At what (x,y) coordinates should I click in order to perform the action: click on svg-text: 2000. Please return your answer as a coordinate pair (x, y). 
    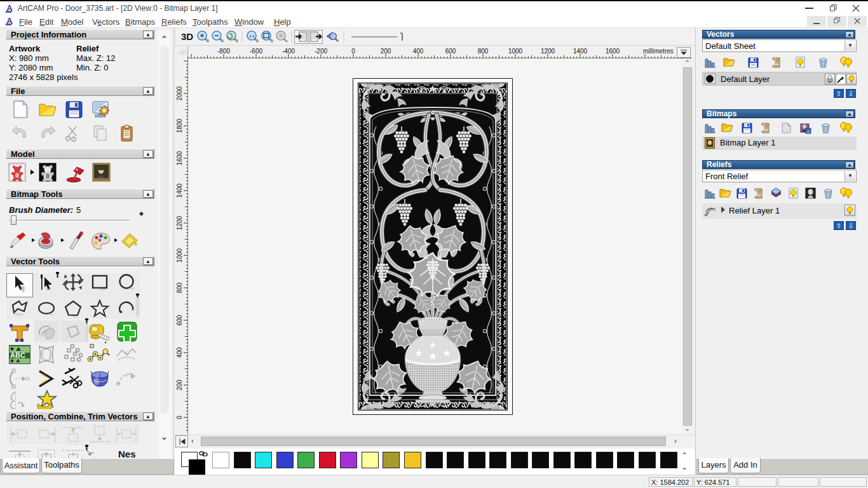
    Looking at the image, I should click on (179, 93).